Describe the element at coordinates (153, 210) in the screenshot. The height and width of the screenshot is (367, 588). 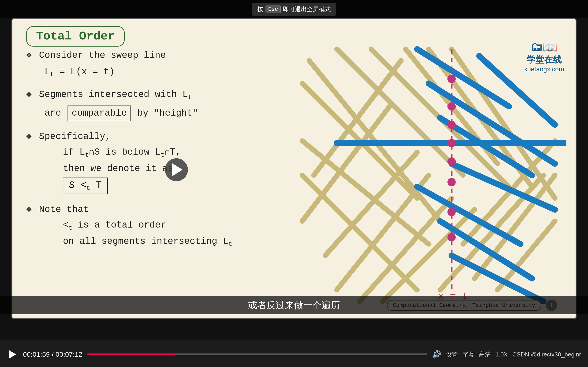
I see `bullet-4-text: ❖ Note that` at that location.